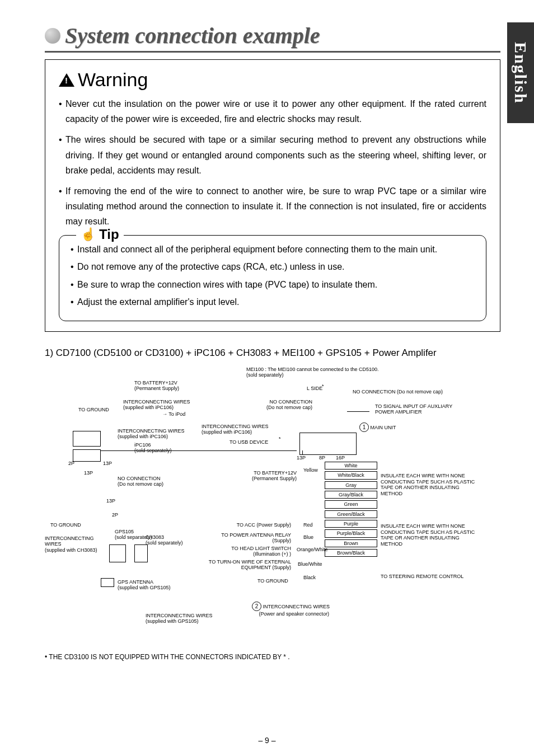 The height and width of the screenshot is (756, 534). Describe the element at coordinates (107, 583) in the screenshot. I see `gps-antenna-box` at that location.